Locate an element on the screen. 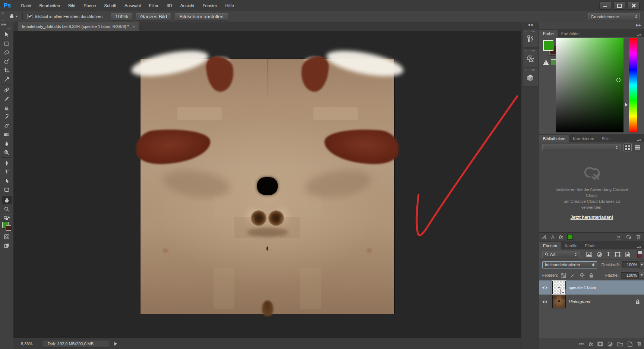 This screenshot has width=644, height=349. tab-pfade: Pfade is located at coordinates (590, 246).